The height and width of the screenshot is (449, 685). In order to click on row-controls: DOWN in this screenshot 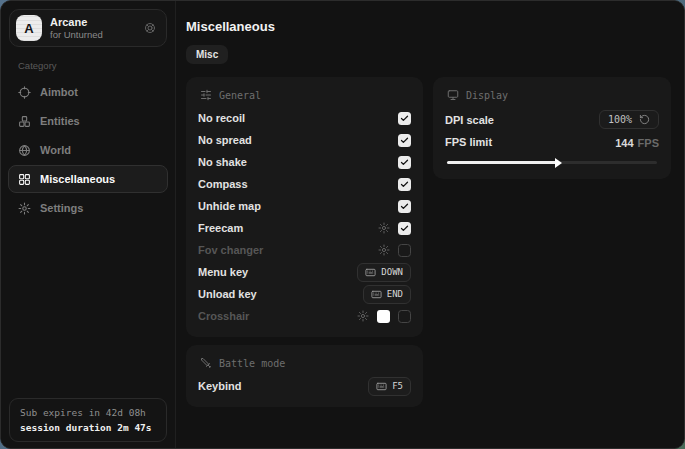, I will do `click(384, 272)`.